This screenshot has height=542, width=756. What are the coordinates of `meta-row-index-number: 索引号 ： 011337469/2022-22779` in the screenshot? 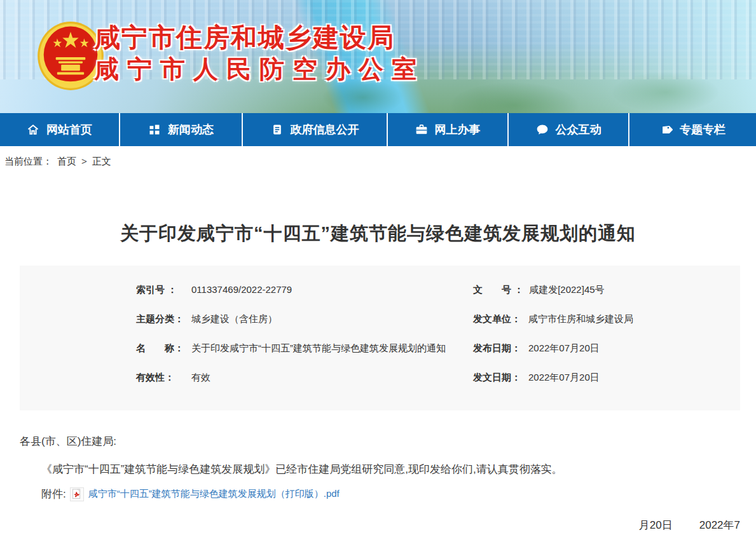 It's located at (285, 299).